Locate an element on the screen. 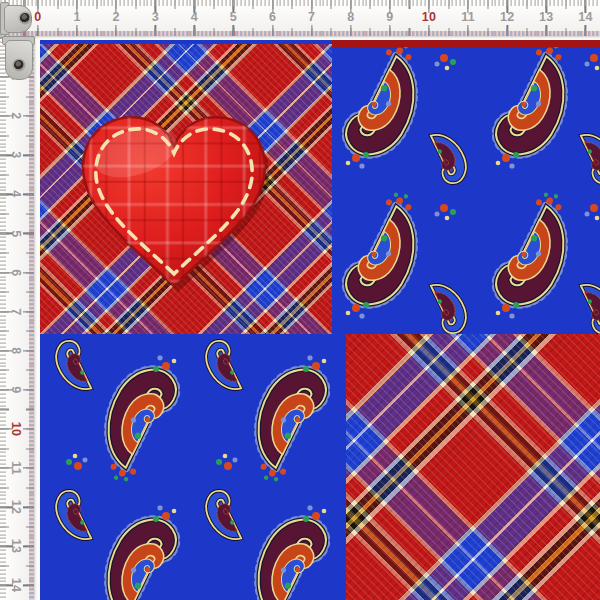 This screenshot has width=600, height=600. top-ruler-numbers: 01234567891011121314 is located at coordinates (300, 18).